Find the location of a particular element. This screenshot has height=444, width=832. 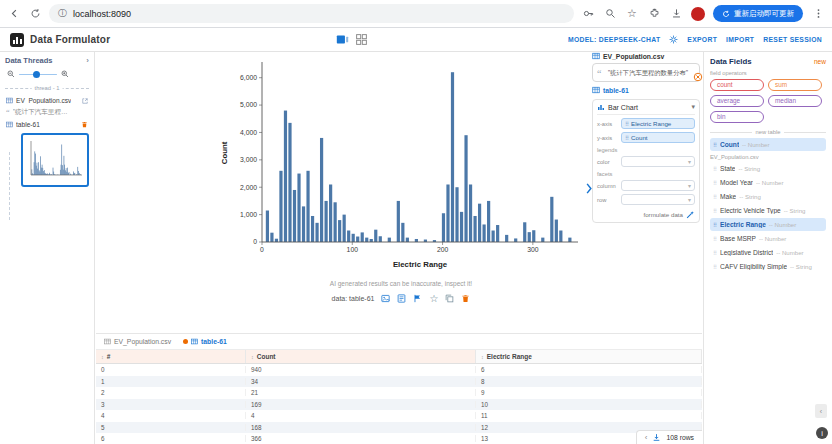

chart-thumbnail-selected is located at coordinates (55, 160).